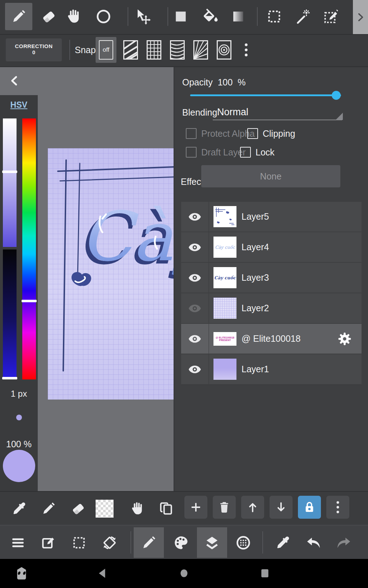 This screenshot has height=588, width=368. I want to click on snap-parallel-button, so click(130, 50).